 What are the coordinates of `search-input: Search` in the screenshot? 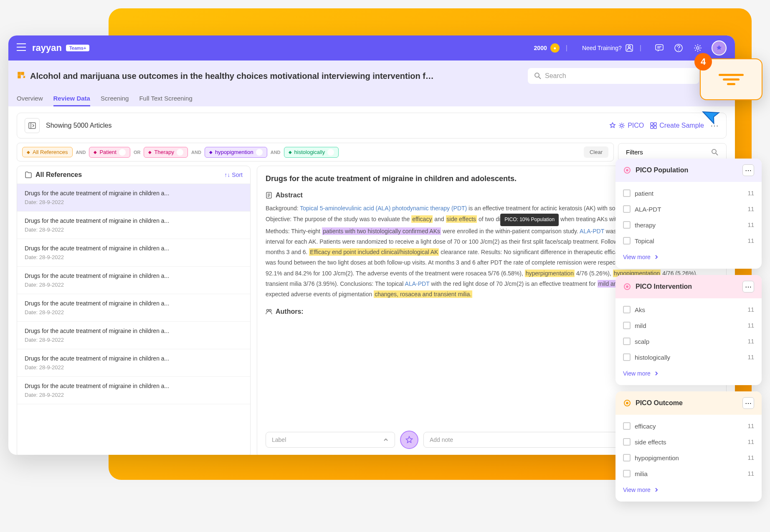 It's located at (613, 76).